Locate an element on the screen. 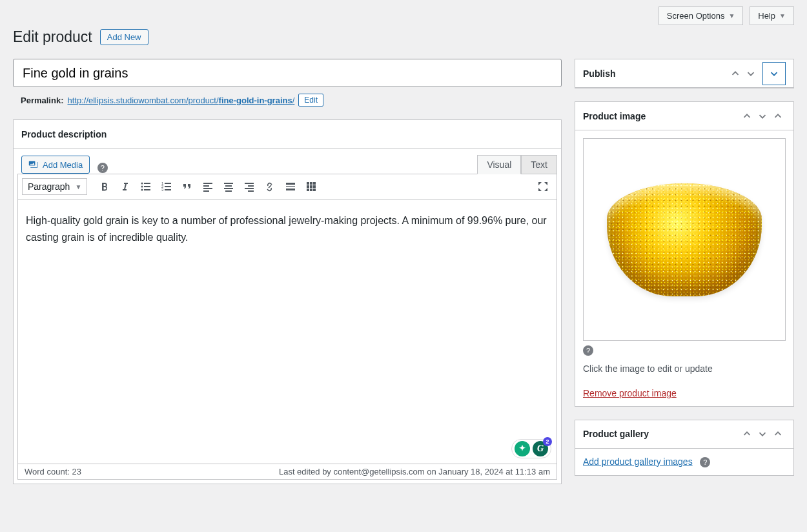 Image resolution: width=807 pixels, height=532 pixels. add-media-button: Add Media is located at coordinates (56, 165).